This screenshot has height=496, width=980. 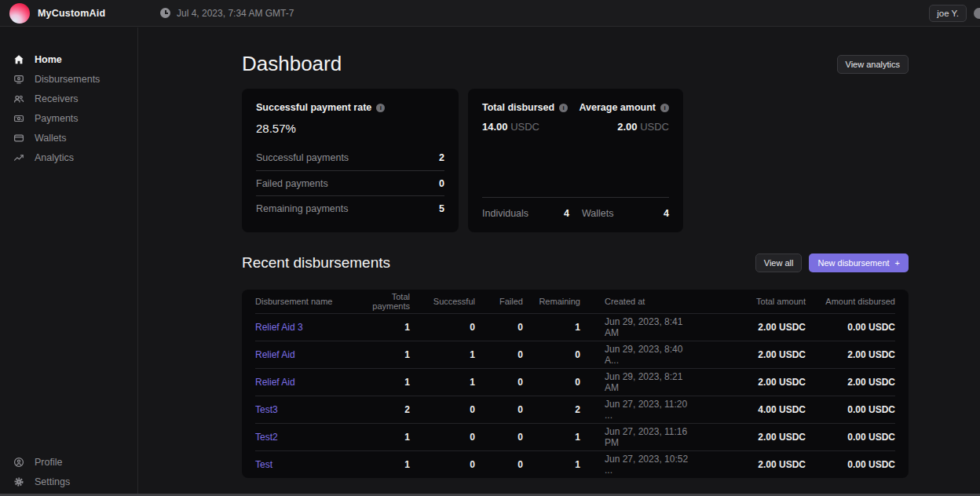 What do you see at coordinates (518, 108) in the screenshot?
I see `total-disbursed-title: Total disbursed` at bounding box center [518, 108].